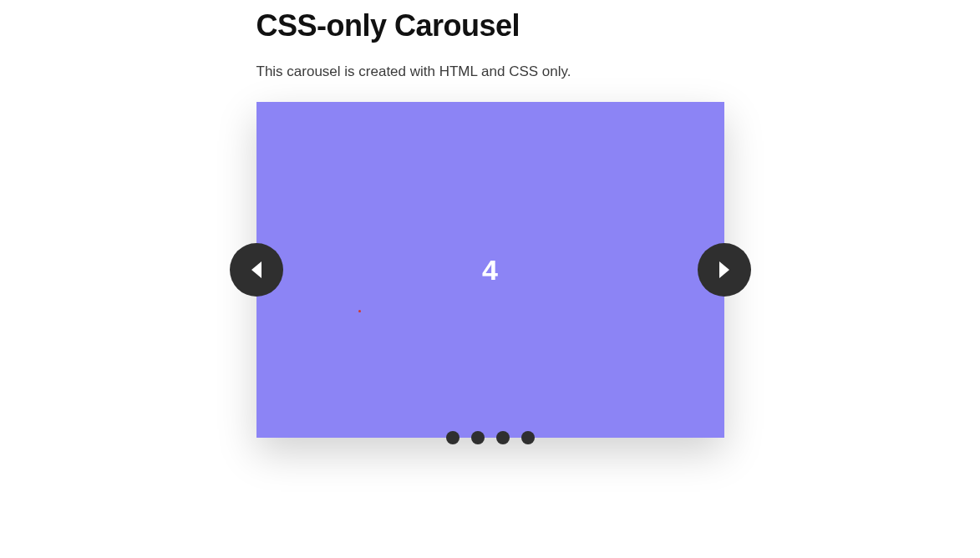 The height and width of the screenshot is (558, 980). I want to click on carousel-prev-button, so click(256, 270).